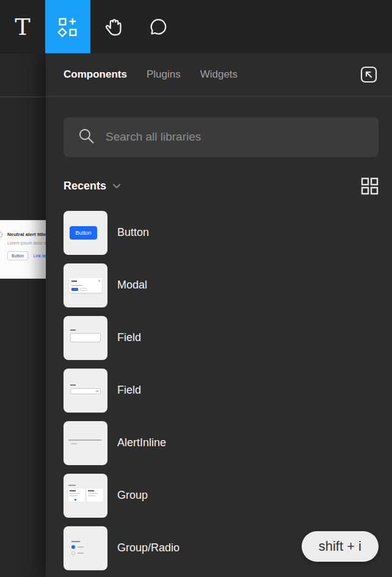 The width and height of the screenshot is (392, 577). Describe the element at coordinates (23, 315) in the screenshot. I see `canvas-area: Neutral alert title Lorem ipsum dolor am…` at that location.